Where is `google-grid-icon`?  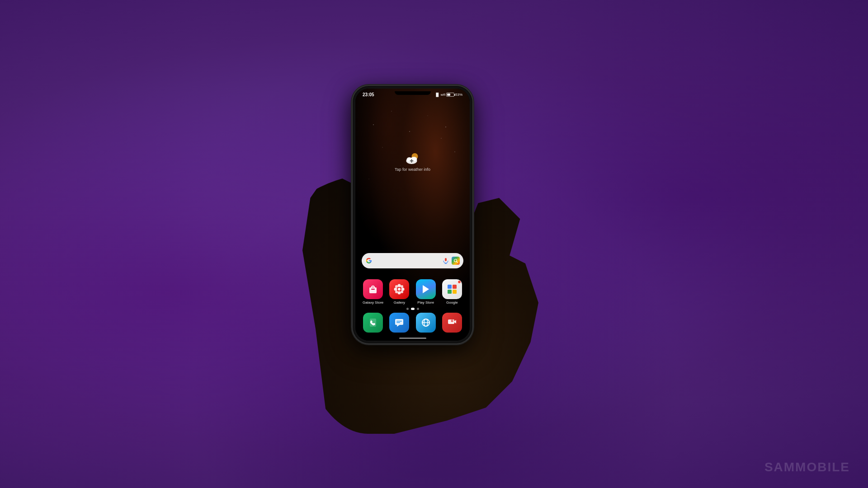
google-grid-icon is located at coordinates (452, 289).